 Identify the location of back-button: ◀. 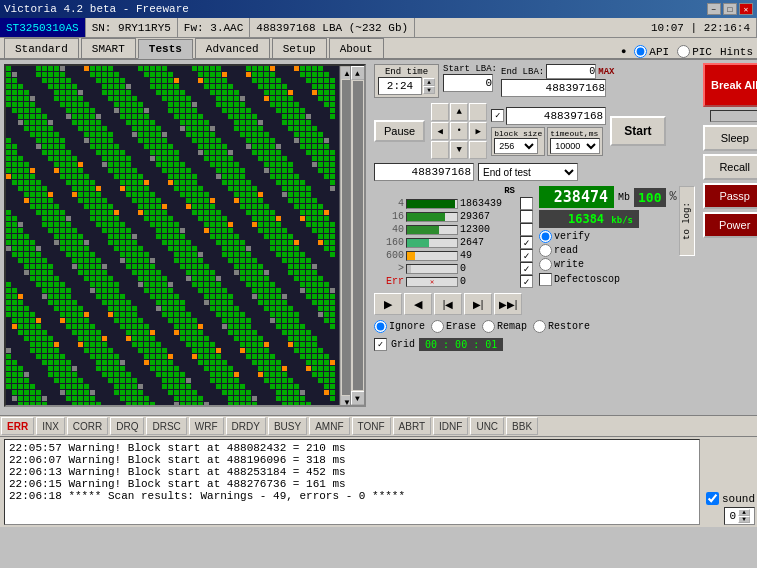
(418, 304).